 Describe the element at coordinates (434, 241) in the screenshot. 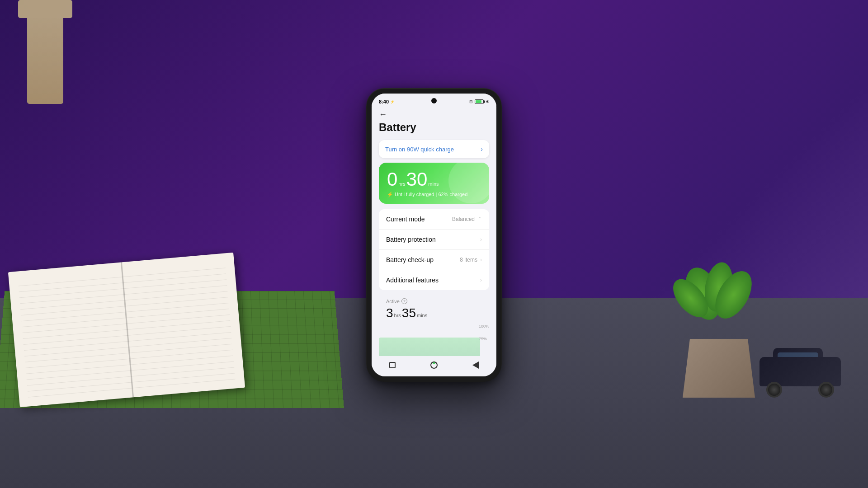

I see `screen-content: ← Battery Turn on 90W quick charge › 0 h…` at that location.